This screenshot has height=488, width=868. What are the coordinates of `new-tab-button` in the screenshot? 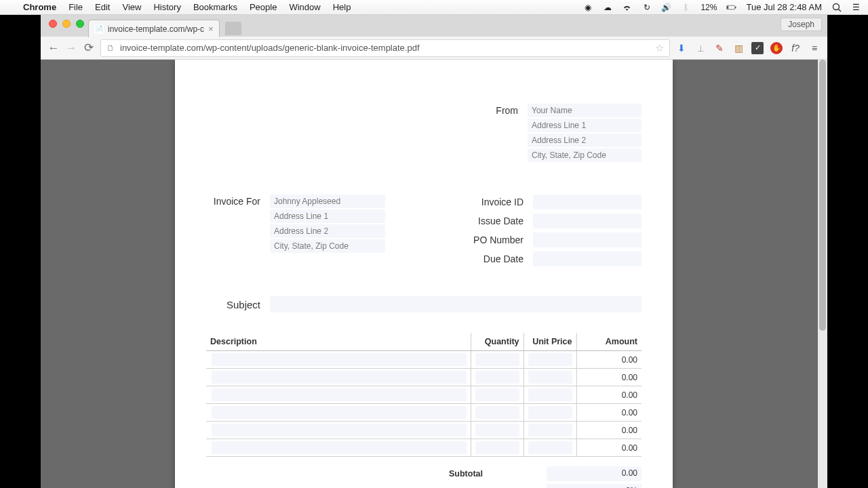 It's located at (233, 28).